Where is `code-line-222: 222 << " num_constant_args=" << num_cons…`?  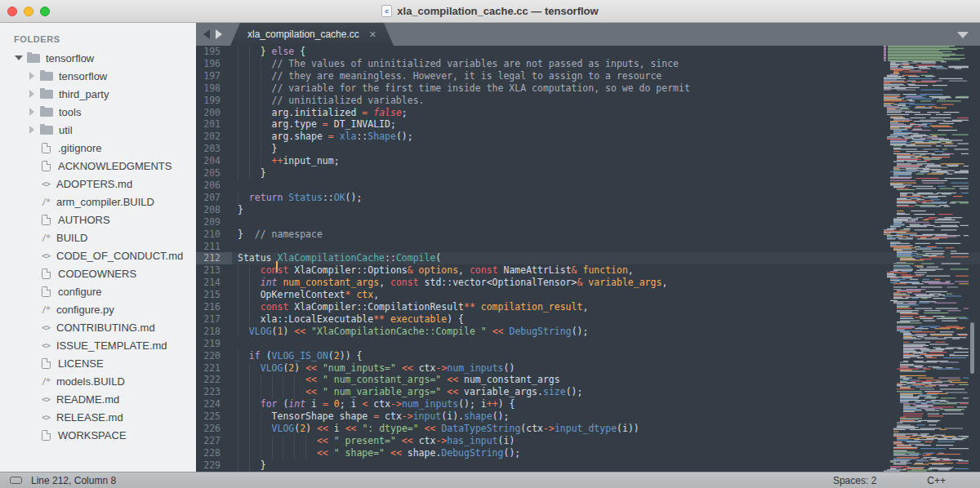 code-line-222: 222 << " num_constant_args=" << num_cons… is located at coordinates (588, 380).